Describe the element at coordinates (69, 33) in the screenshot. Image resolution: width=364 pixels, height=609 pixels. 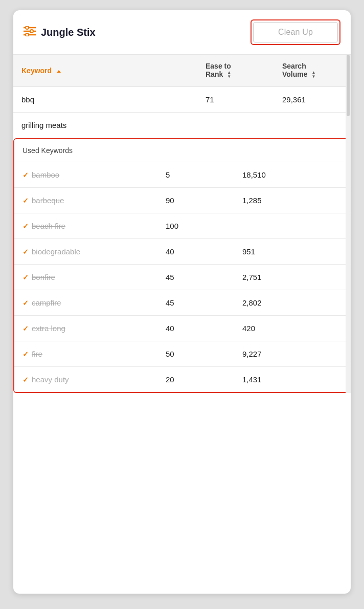
I see `app-title: Jungle Stix` at that location.